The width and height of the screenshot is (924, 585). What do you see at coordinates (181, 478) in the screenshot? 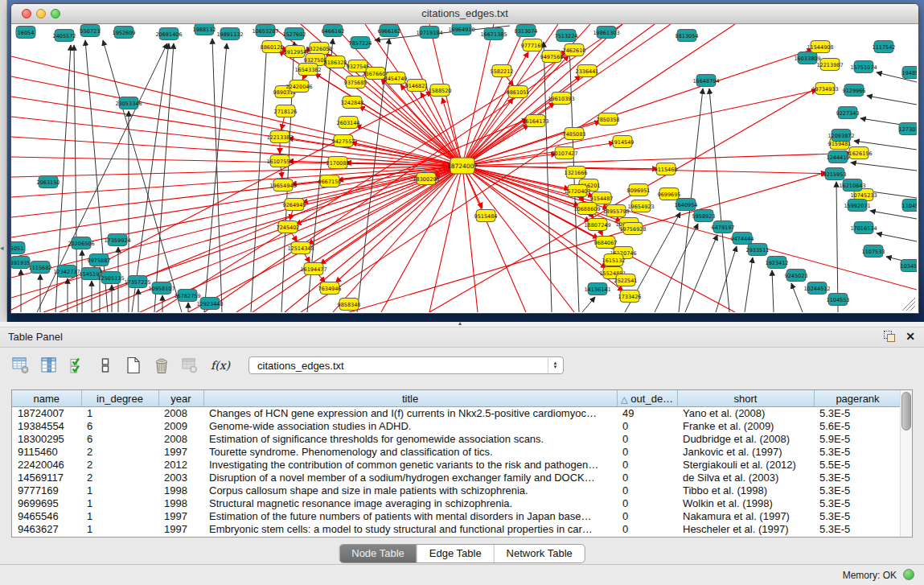
I see `cell-year: 2003` at bounding box center [181, 478].